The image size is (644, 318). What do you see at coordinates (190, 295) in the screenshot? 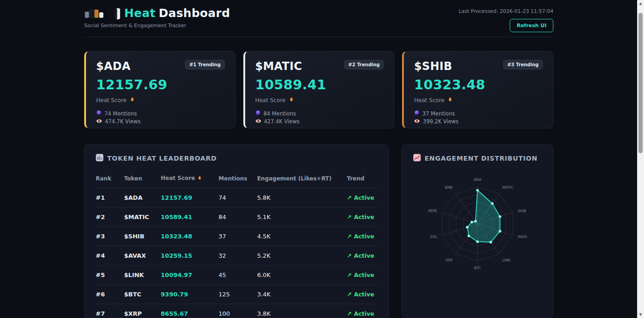
I see `heat-score-cell: 9390.79` at bounding box center [190, 295].